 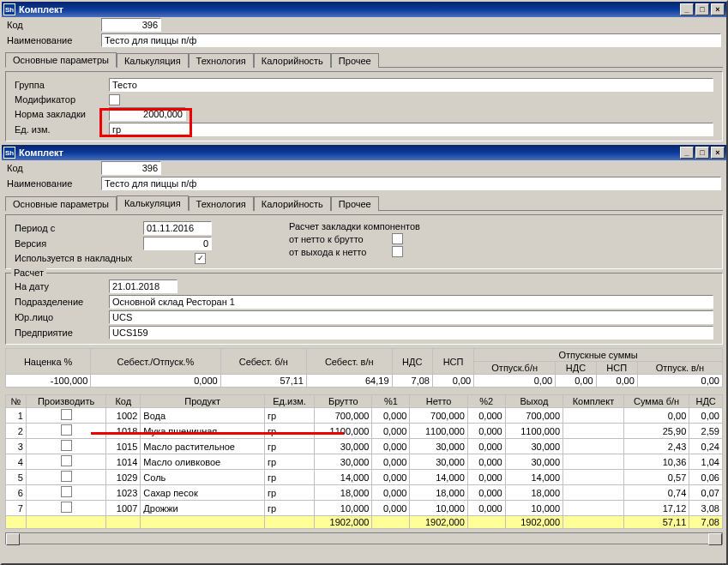 What do you see at coordinates (41, 9) in the screenshot?
I see `title-1: Комплект` at bounding box center [41, 9].